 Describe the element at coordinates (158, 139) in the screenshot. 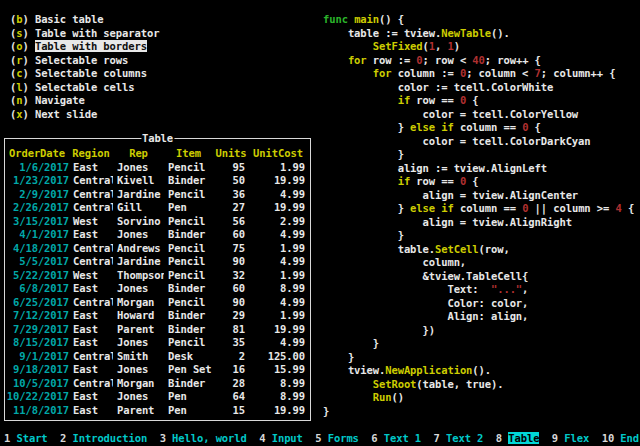

I see `table-title: Table` at that location.